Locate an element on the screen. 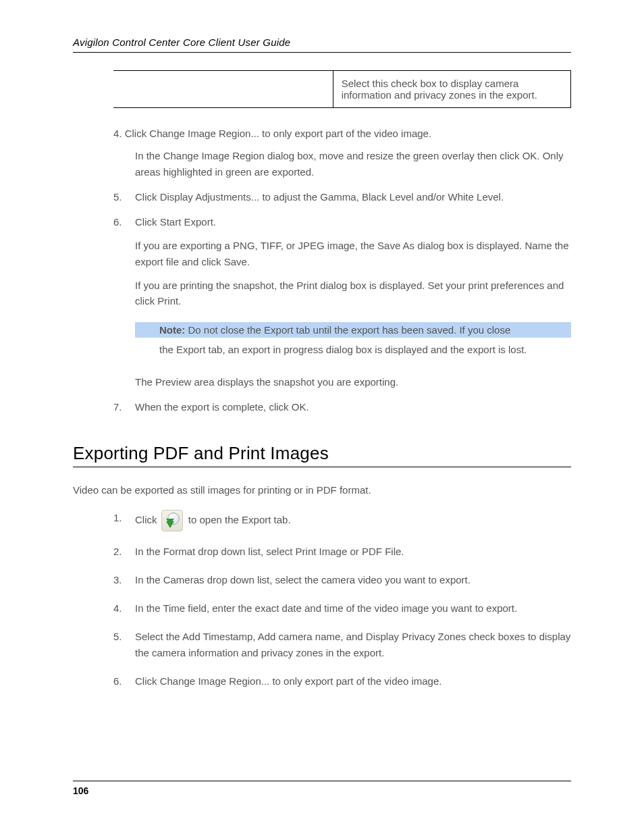 The image size is (644, 834). running-header: Avigilon Control Center Core Client User… is located at coordinates (322, 45).